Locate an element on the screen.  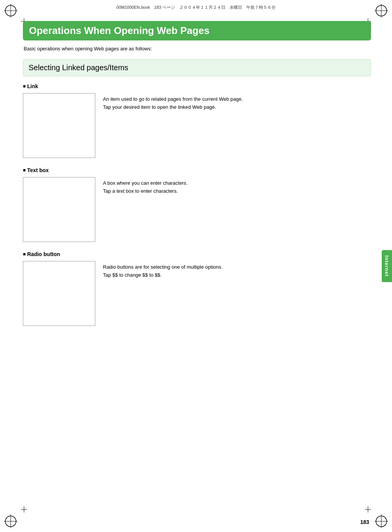
side-tab-label: Internet is located at coordinates (387, 266).